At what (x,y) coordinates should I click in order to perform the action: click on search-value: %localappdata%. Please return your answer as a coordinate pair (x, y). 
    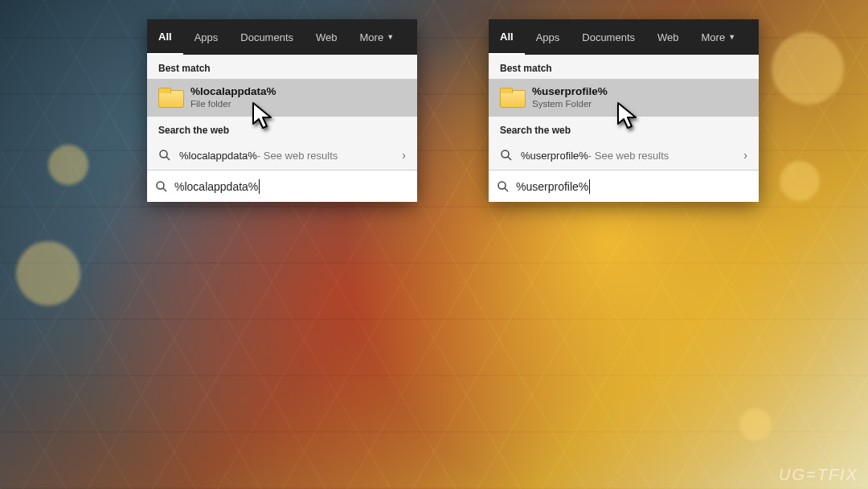
    Looking at the image, I should click on (216, 187).